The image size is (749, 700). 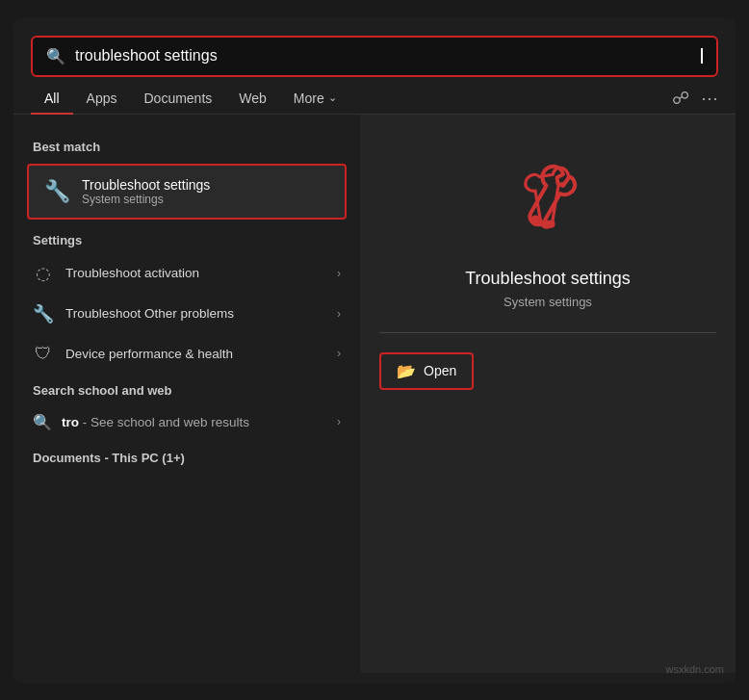 What do you see at coordinates (252, 98) in the screenshot?
I see `tab-web: Web` at bounding box center [252, 98].